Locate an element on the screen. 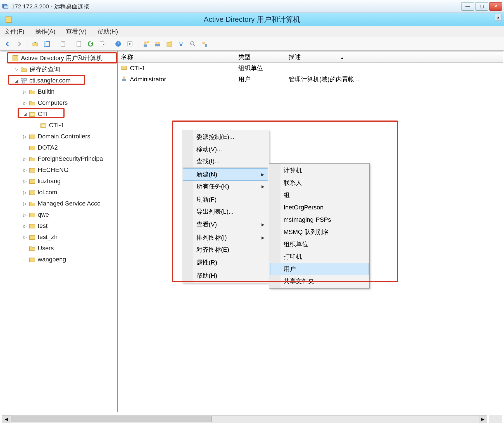 Image resolution: width=504 pixels, height=425 pixels. tree-cti1: CTI-1 is located at coordinates (59, 125).